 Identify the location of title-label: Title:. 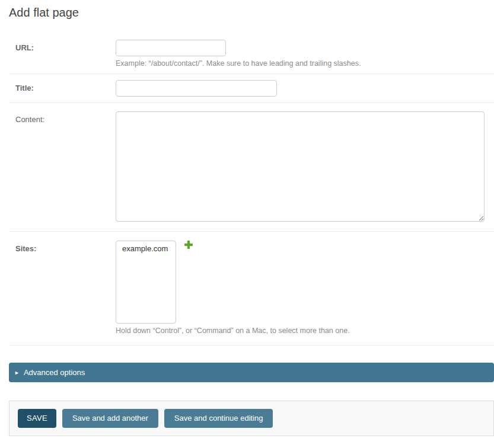
(25, 88).